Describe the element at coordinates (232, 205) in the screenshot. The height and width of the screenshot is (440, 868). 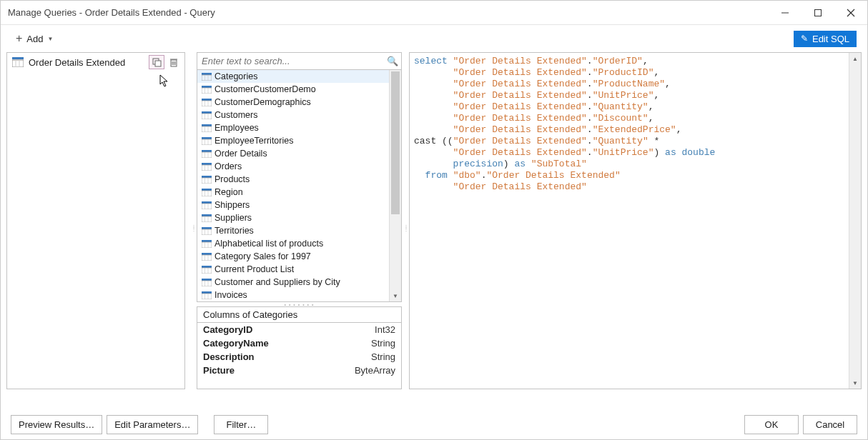
I see `table-name: Shippers` at that location.